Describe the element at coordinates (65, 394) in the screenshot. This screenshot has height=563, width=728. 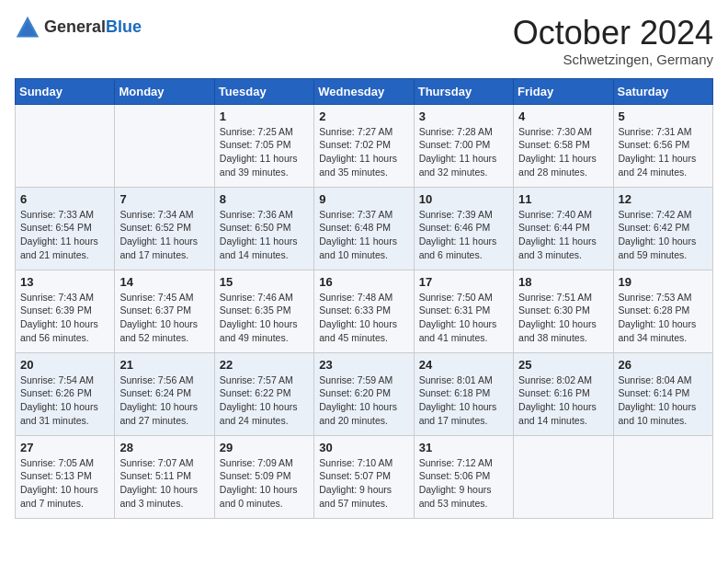
I see `calendar-cell: 20Sunrise: 7:54 AMSunset: 6:26 PMDayligh…` at that location.